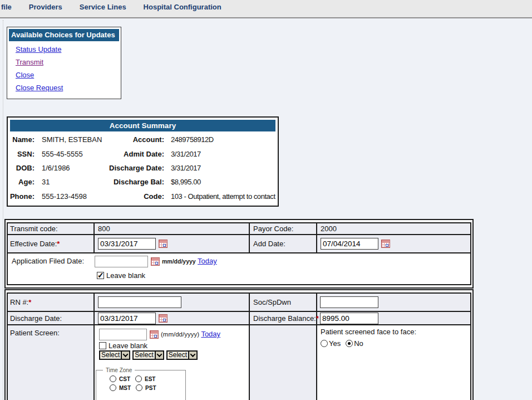 This screenshot has width=532, height=400. I want to click on field-label: Discharge Date:, so click(136, 168).